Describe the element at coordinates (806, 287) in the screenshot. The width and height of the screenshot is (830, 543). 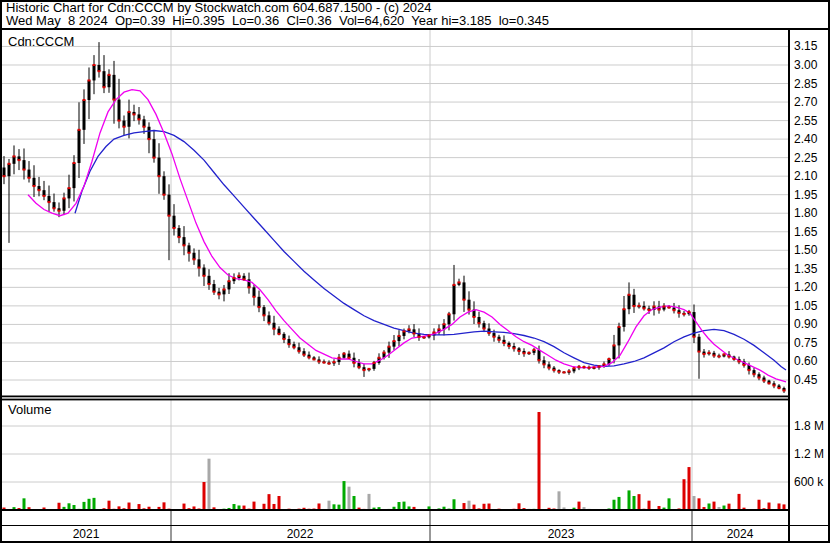
I see `price-axis-label: 1.20` at that location.